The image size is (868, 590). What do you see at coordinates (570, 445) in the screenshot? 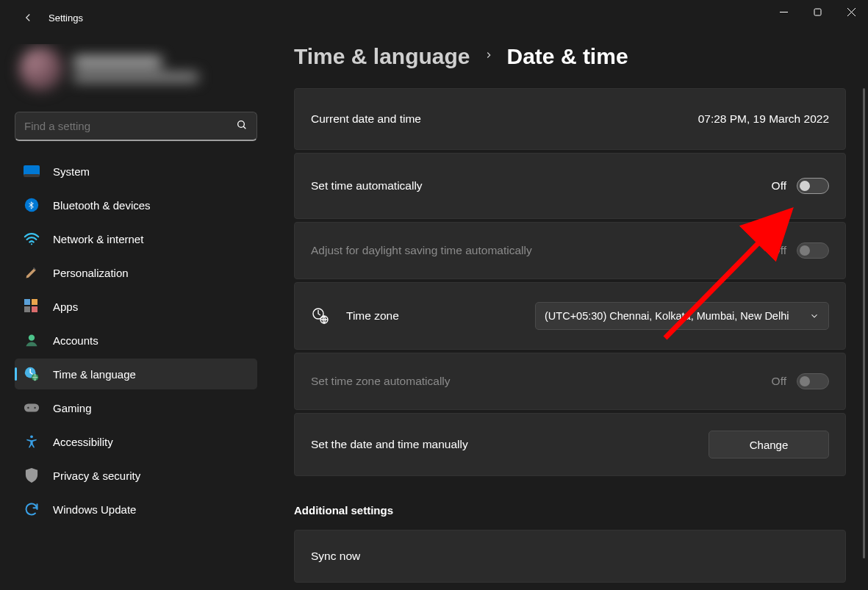
I see `card-manual-datetime: Set the date and time manually Change` at bounding box center [570, 445].